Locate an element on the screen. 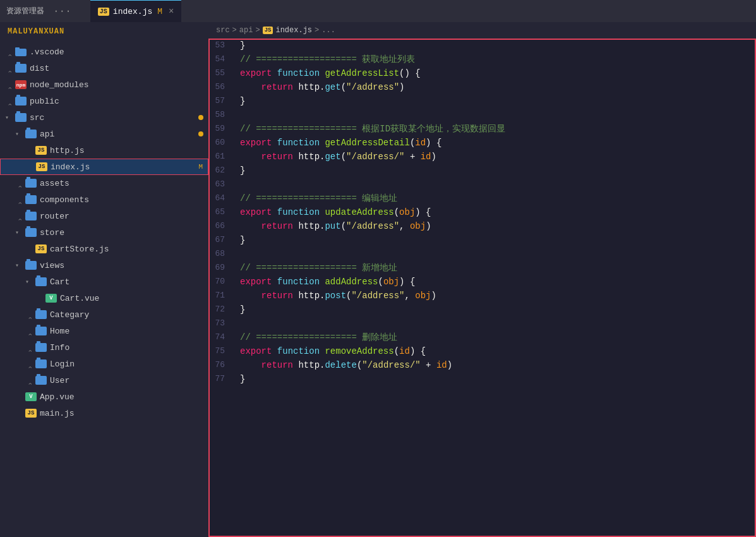  line-number: 68 is located at coordinates (222, 254).